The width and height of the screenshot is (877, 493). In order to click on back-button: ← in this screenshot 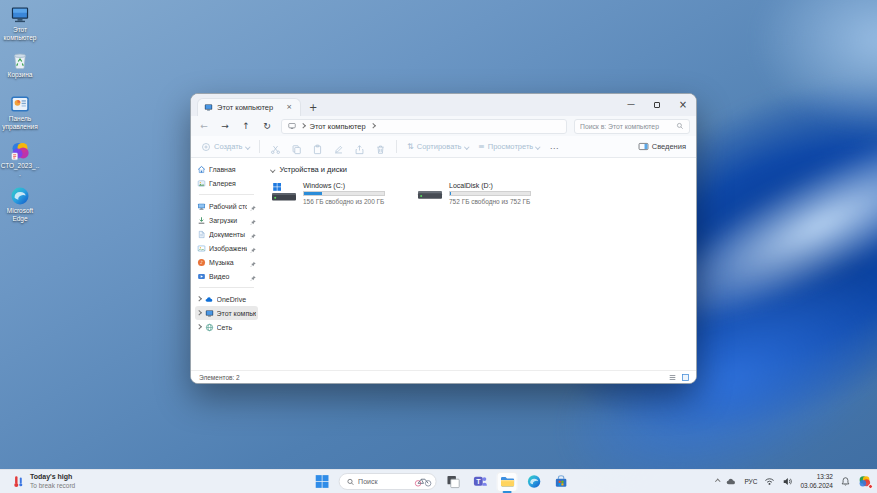, I will do `click(204, 126)`.